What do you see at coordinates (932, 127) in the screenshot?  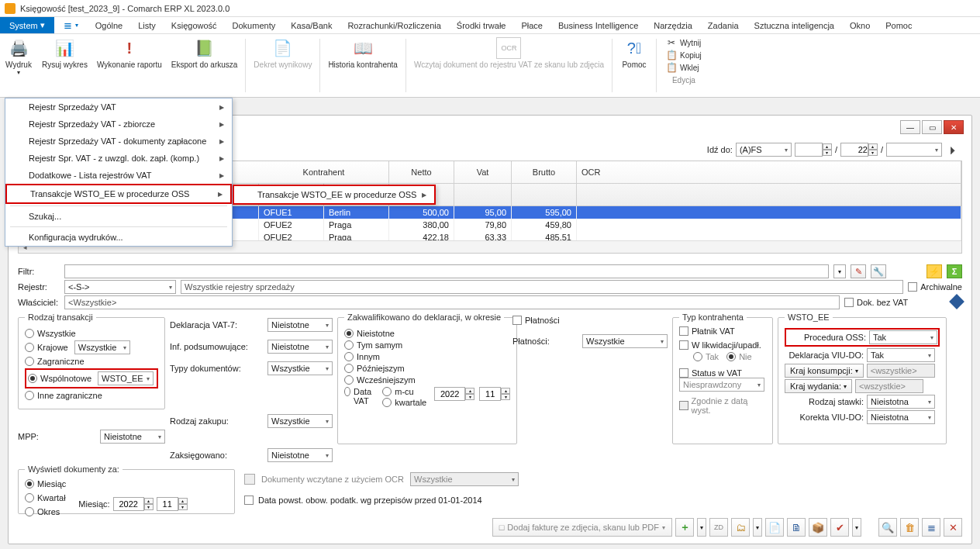 I see `maximize-button: ▭` at bounding box center [932, 127].